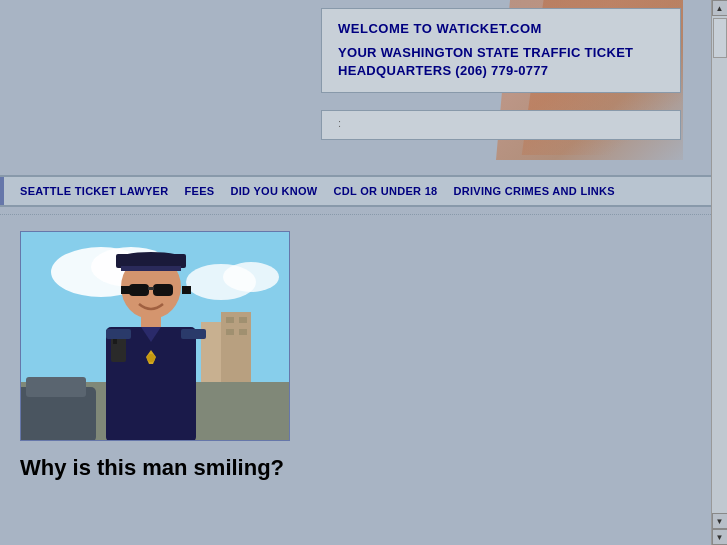  What do you see at coordinates (501, 62) in the screenshot?
I see `subtitle-text: YOUR WASHINGTON STATE TRAFFIC TICKET HEA…` at bounding box center [501, 62].